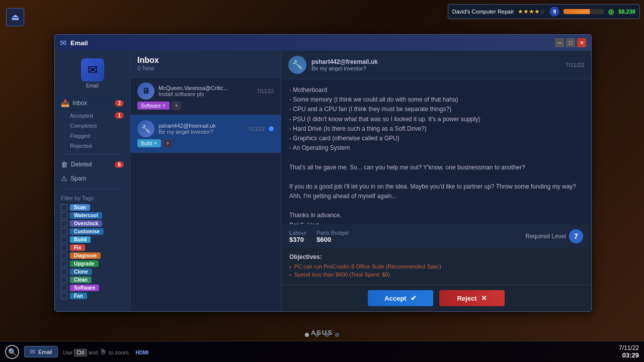 The width and height of the screenshot is (644, 362). Describe the element at coordinates (64, 239) in the screenshot. I see `tag-build-checkbox` at that location.